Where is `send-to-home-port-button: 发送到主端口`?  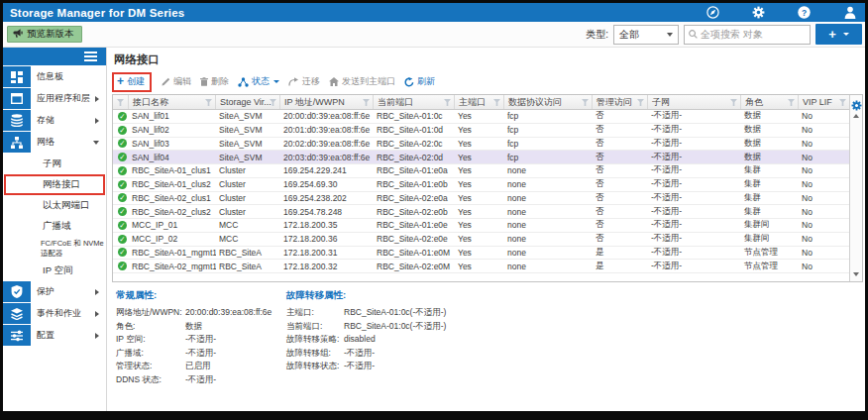
send-to-home-port-button: 发送到主端口 is located at coordinates (363, 81).